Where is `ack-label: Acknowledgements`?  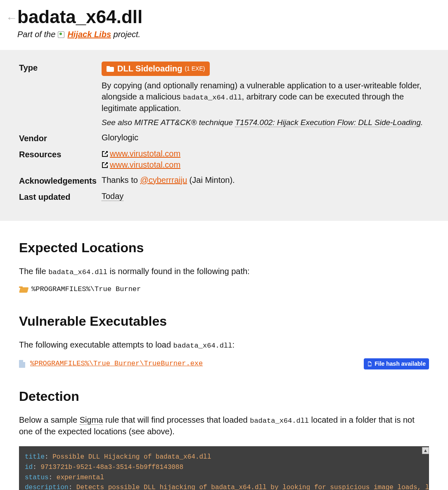
ack-label: Acknowledgements is located at coordinates (60, 181).